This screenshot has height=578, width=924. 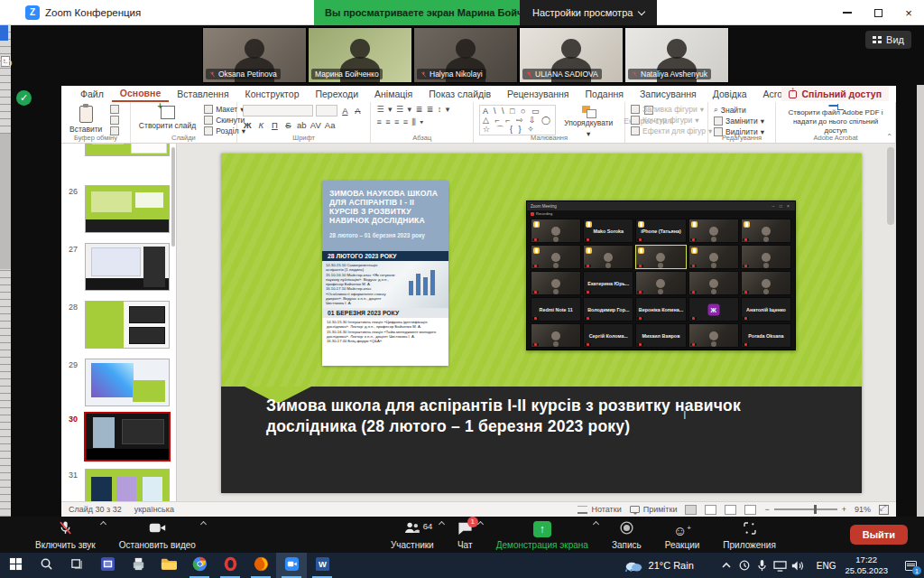 What do you see at coordinates (767, 509) in the screenshot?
I see `zoom-out-icon: −` at bounding box center [767, 509].